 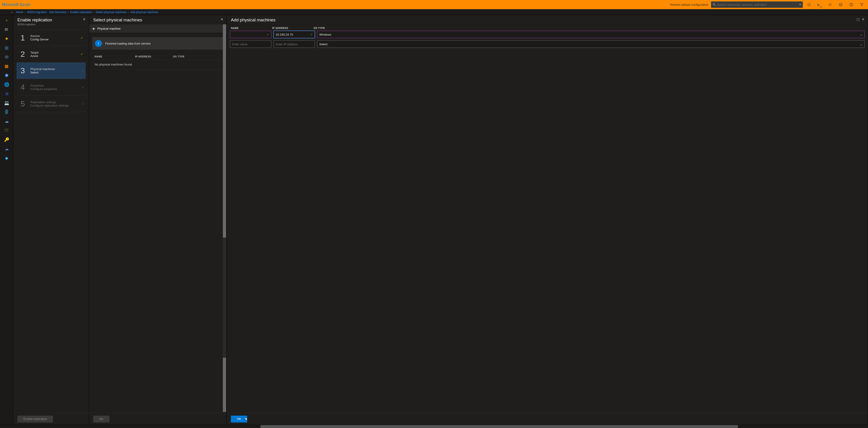 I want to click on cloud-shell-icon: >_, so click(x=819, y=5).